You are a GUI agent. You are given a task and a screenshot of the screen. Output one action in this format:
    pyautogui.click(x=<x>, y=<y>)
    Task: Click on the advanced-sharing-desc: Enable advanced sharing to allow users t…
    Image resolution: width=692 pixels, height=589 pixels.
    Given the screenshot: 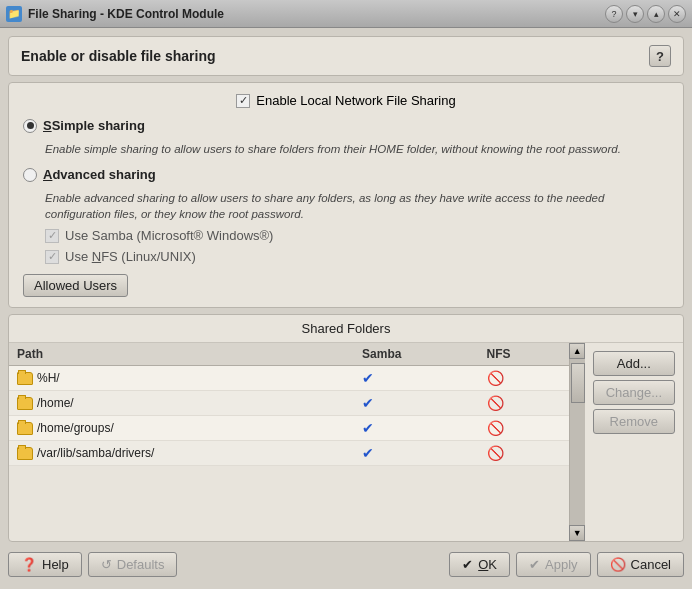 What is the action you would take?
    pyautogui.click(x=357, y=206)
    